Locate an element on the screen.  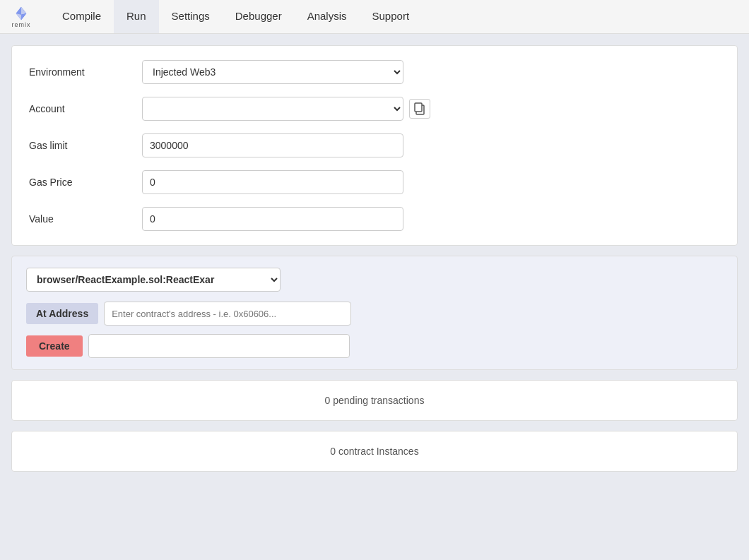
gas-price-input is located at coordinates (273, 182).